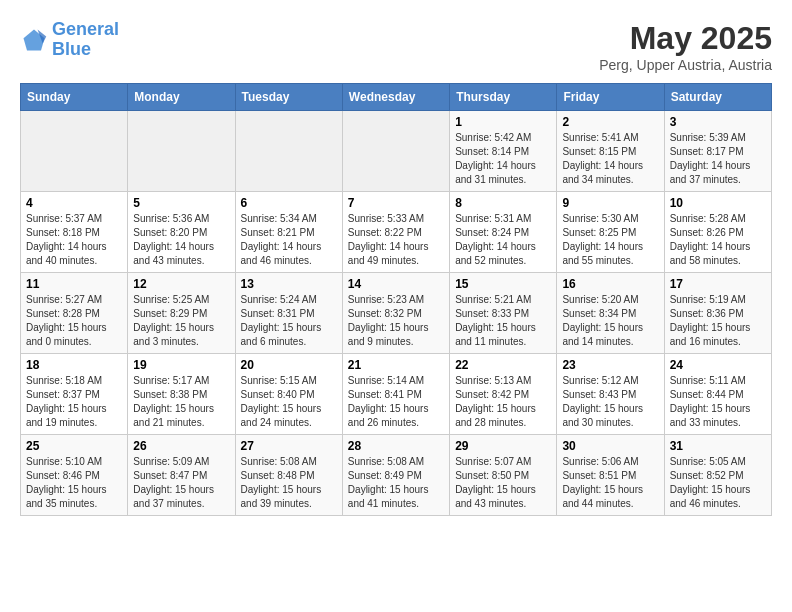  I want to click on day-cell: 31Sunrise: 5:05 AMSunset: 8:52 PMDayligh…, so click(718, 476).